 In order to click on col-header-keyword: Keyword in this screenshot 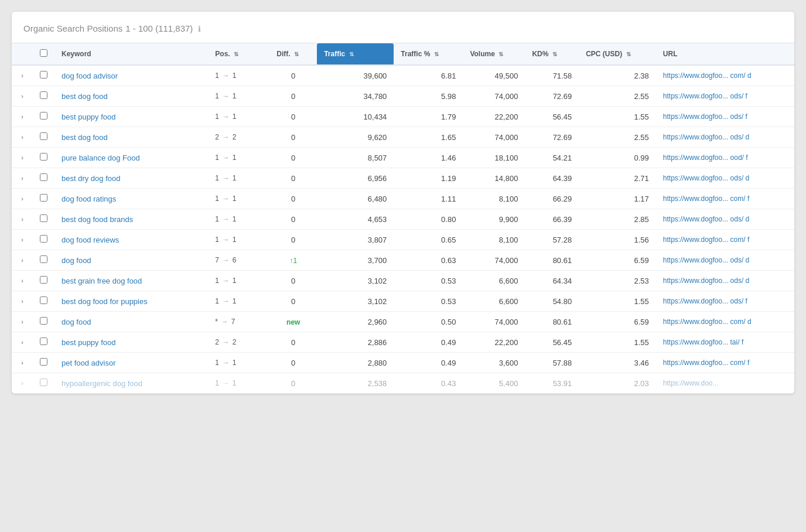, I will do `click(131, 54)`.